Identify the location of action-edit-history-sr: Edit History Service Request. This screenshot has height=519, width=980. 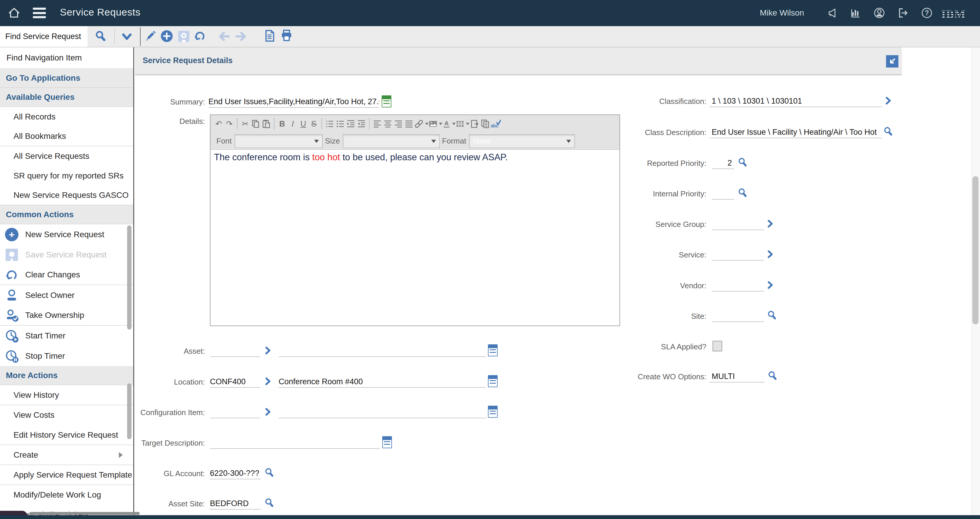
(67, 435).